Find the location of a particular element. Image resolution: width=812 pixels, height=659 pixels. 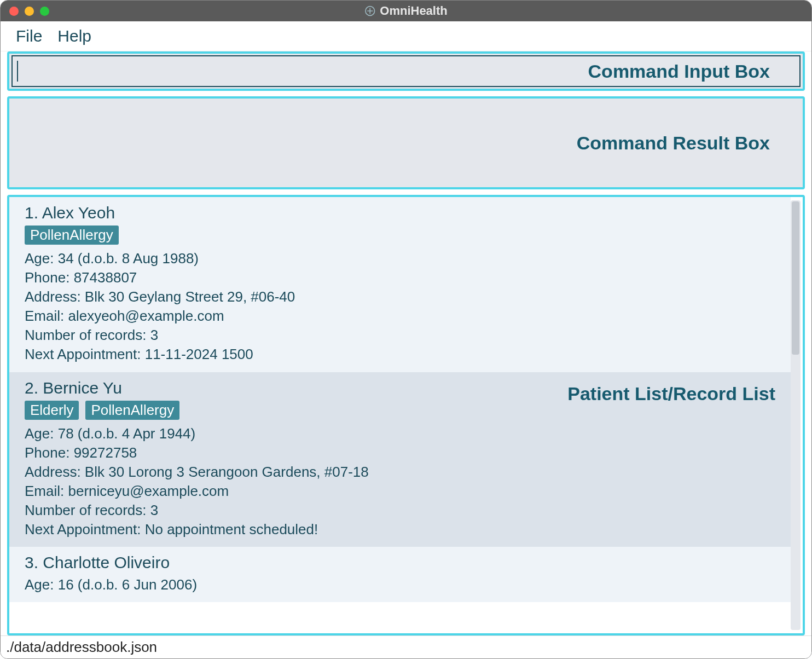

text-cursor-icon is located at coordinates (18, 71).